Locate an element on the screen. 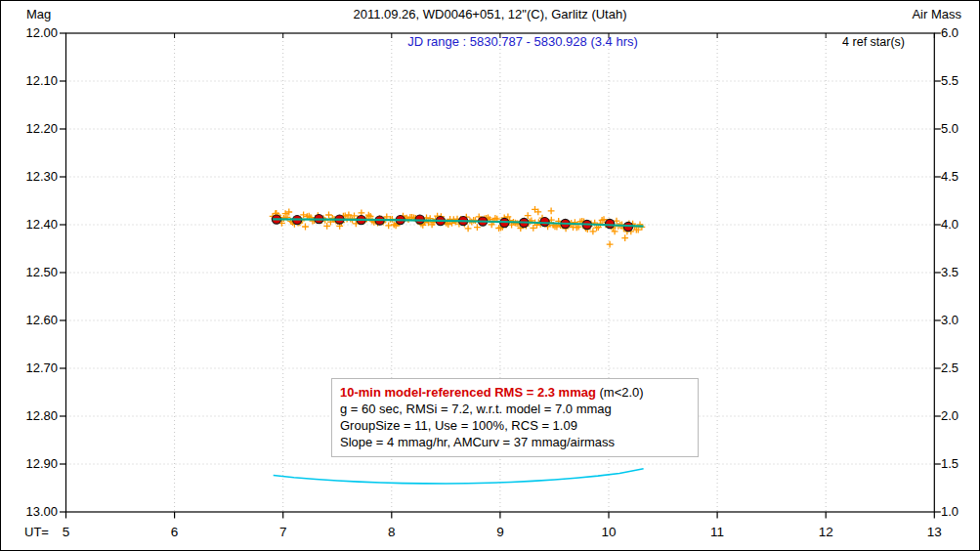  y-right-tick-label: 2.5 is located at coordinates (950, 367).